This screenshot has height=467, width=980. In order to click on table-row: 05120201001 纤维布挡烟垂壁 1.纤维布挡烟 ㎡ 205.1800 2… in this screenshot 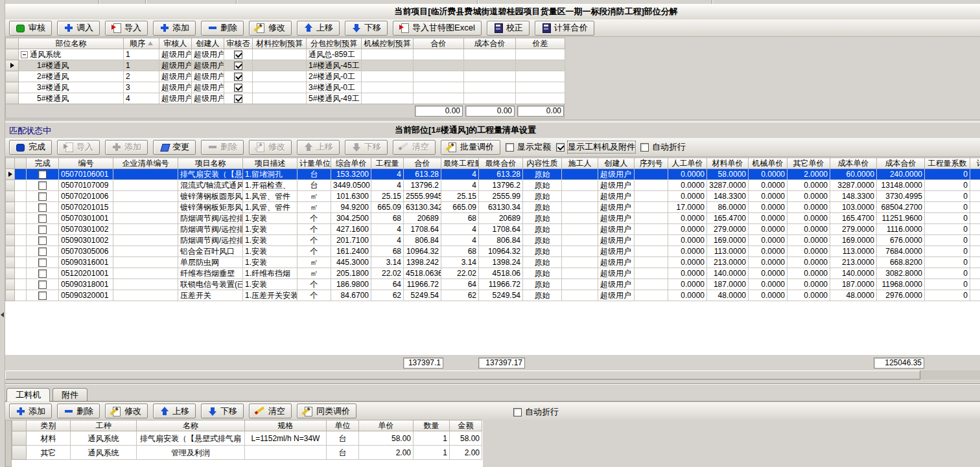, I will do `click(493, 273)`.